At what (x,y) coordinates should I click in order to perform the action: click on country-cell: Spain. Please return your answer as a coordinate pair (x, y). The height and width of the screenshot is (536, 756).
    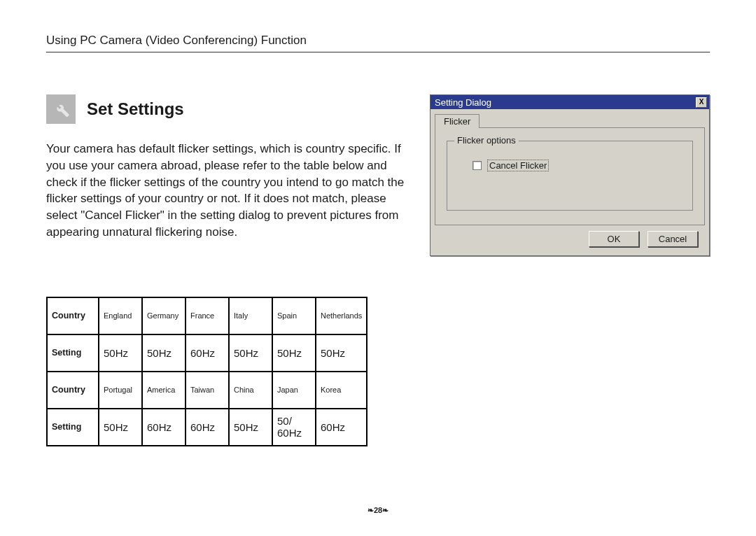
    Looking at the image, I should click on (294, 316).